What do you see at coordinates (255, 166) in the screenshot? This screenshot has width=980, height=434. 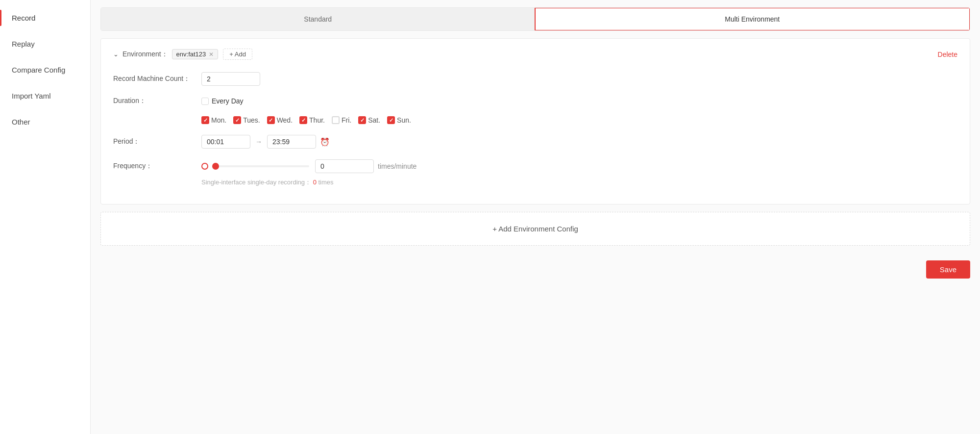 I see `frequency-slider-wrap` at bounding box center [255, 166].